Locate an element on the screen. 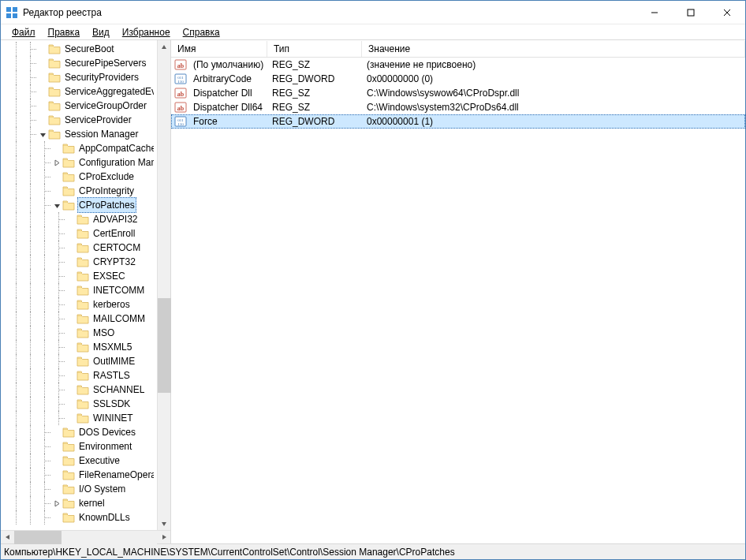 The width and height of the screenshot is (746, 560). tree-item: CProExclude is located at coordinates (79, 177).